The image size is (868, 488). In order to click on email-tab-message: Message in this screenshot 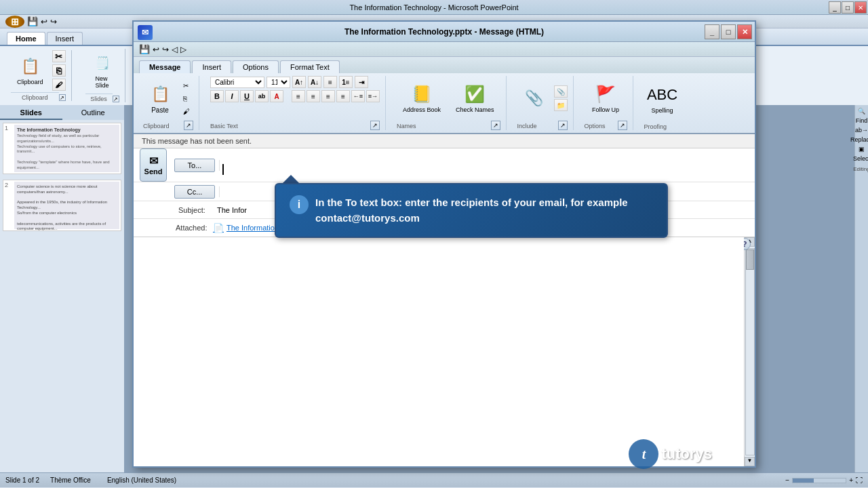, I will do `click(165, 66)`.